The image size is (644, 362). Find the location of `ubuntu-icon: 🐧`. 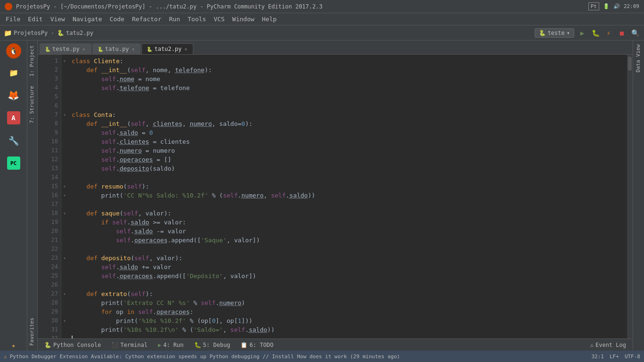

ubuntu-icon: 🐧 is located at coordinates (14, 51).